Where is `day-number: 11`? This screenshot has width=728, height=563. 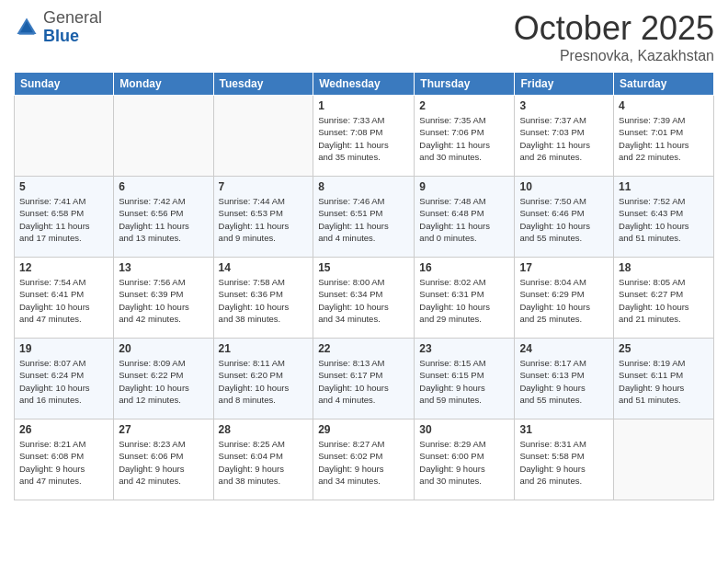 day-number: 11 is located at coordinates (664, 187).